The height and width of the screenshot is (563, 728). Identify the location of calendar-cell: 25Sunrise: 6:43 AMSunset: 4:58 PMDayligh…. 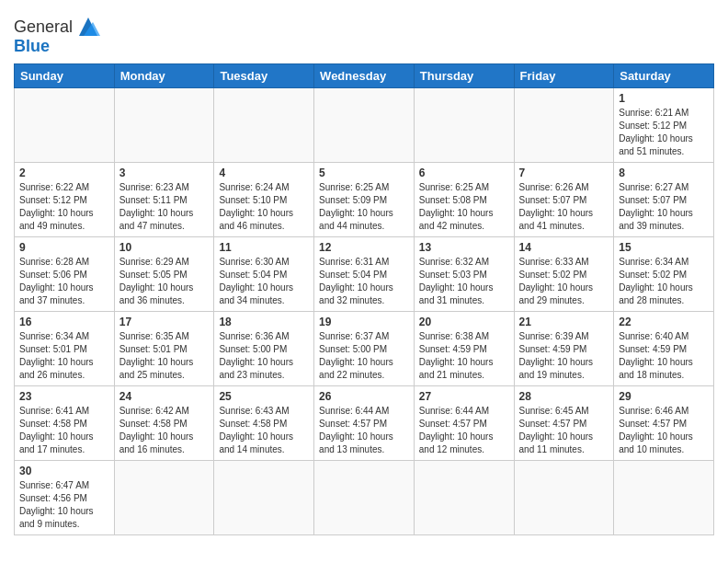
(265, 423).